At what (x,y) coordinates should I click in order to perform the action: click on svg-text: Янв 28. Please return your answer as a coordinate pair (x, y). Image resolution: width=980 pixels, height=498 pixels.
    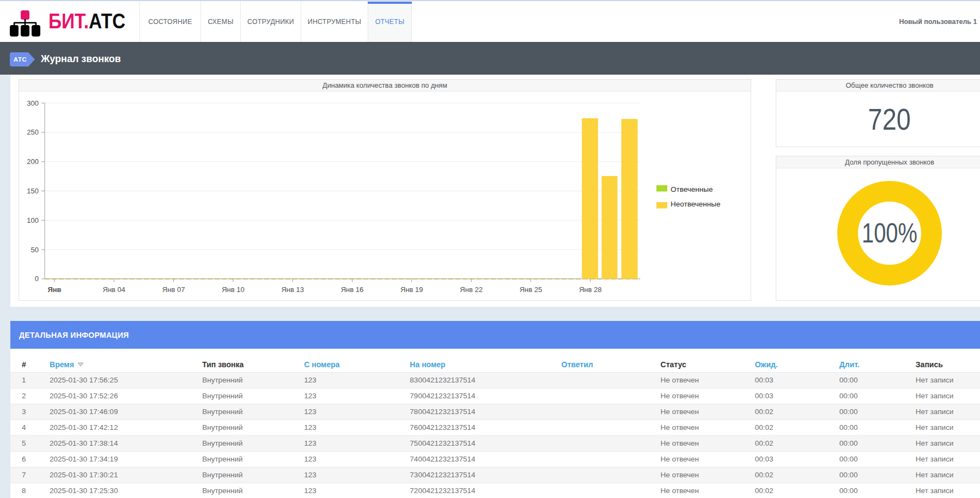
    Looking at the image, I should click on (591, 290).